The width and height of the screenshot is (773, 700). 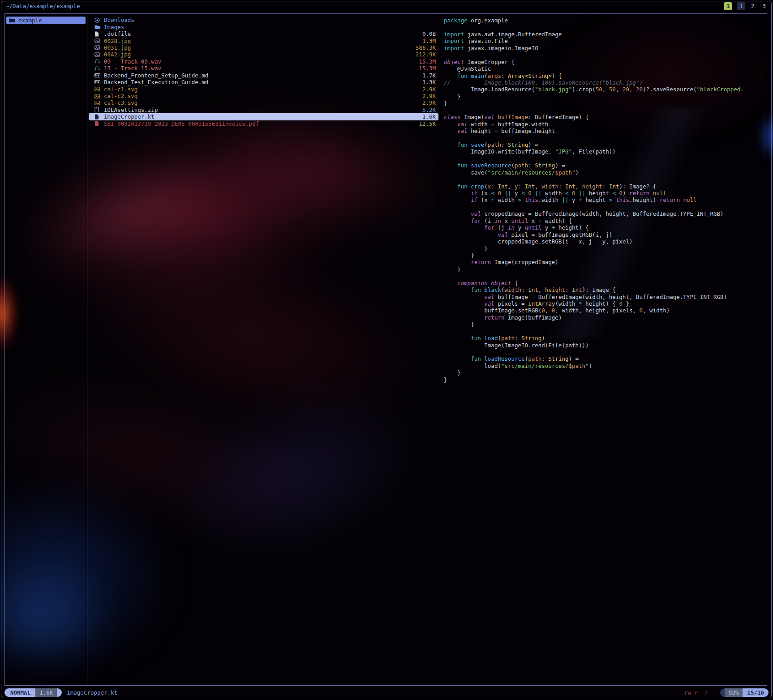 I want to click on file-name: 0028.jpg, so click(x=262, y=41).